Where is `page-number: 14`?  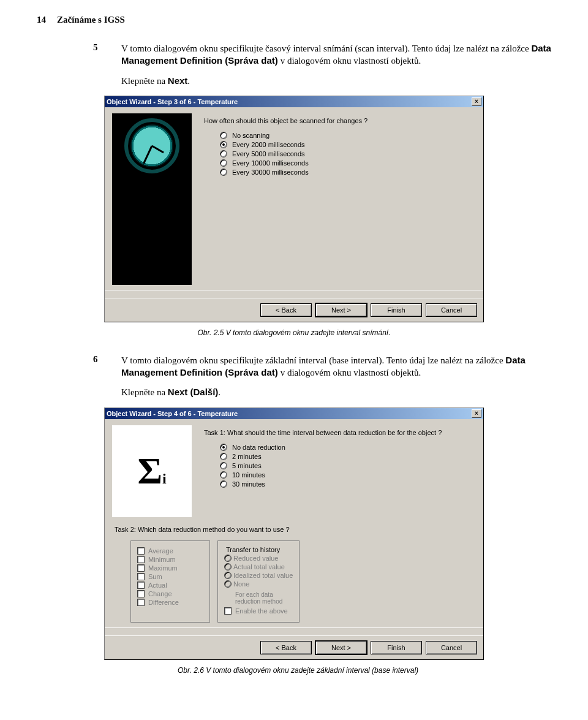 page-number: 14 is located at coordinates (42, 20).